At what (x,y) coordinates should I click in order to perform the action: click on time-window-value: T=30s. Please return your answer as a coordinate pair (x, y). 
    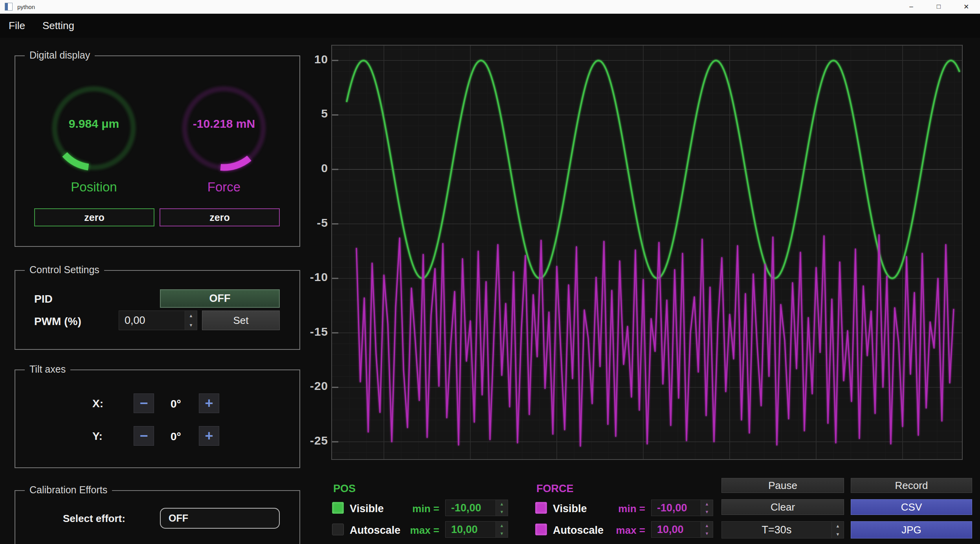
    Looking at the image, I should click on (776, 530).